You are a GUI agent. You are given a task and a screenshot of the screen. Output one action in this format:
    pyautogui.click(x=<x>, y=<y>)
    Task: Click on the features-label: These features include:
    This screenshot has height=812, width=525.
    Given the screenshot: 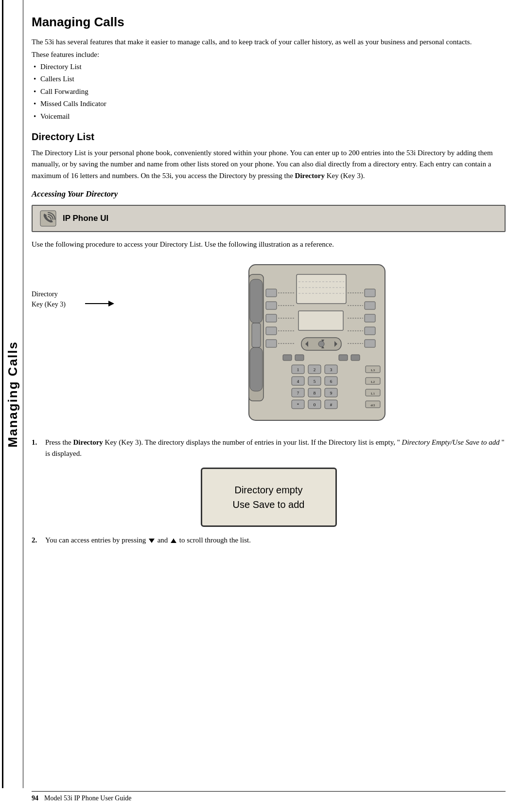 What is the action you would take?
    pyautogui.click(x=268, y=54)
    